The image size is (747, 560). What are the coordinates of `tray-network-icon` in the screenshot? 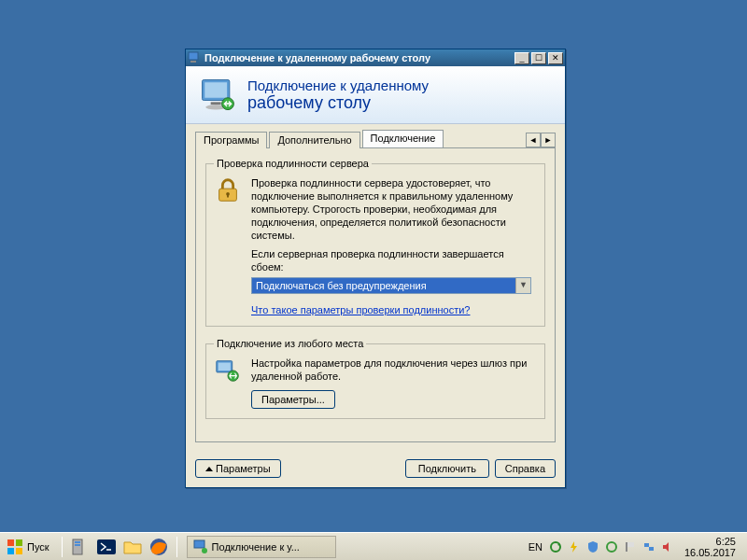 It's located at (649, 547).